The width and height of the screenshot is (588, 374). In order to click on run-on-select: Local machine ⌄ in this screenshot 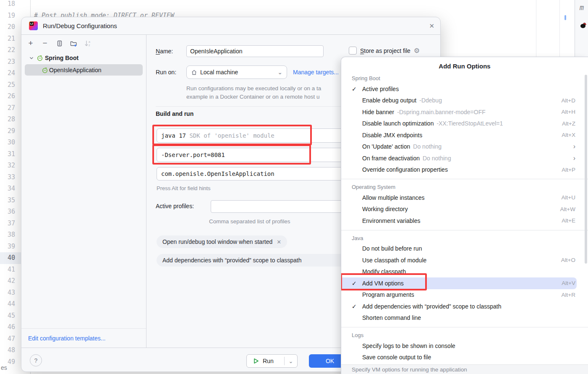, I will do `click(237, 72)`.